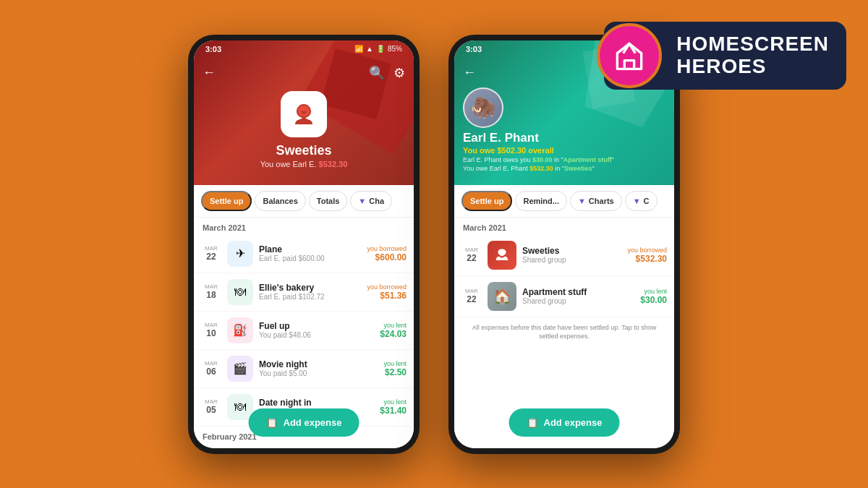  I want to click on expense-date-fuel: Mar 10, so click(211, 330).